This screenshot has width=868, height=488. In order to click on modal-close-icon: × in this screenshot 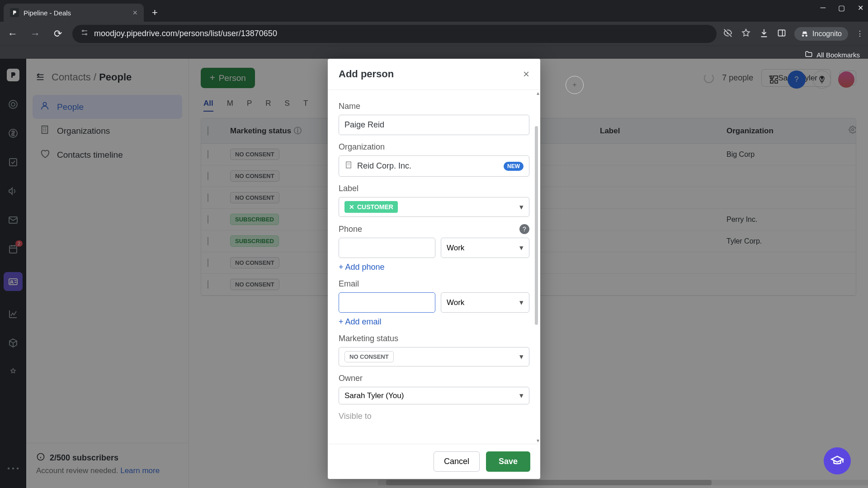, I will do `click(526, 74)`.